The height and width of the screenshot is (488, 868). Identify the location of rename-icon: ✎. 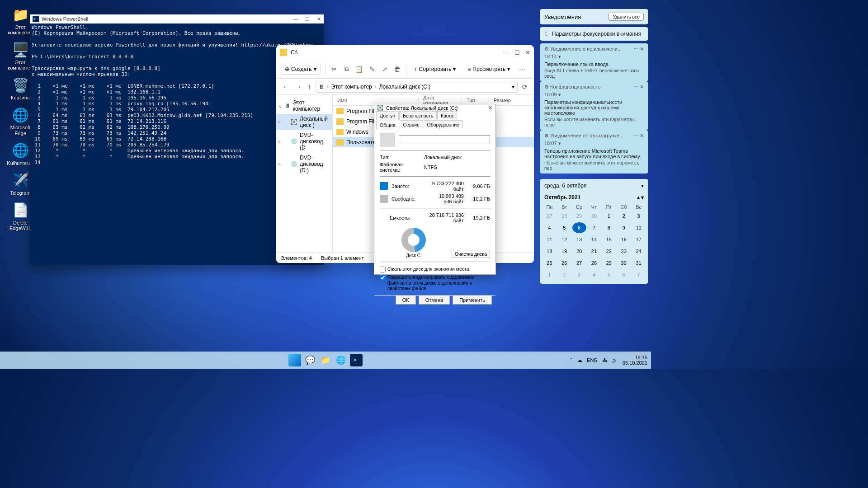
(372, 69).